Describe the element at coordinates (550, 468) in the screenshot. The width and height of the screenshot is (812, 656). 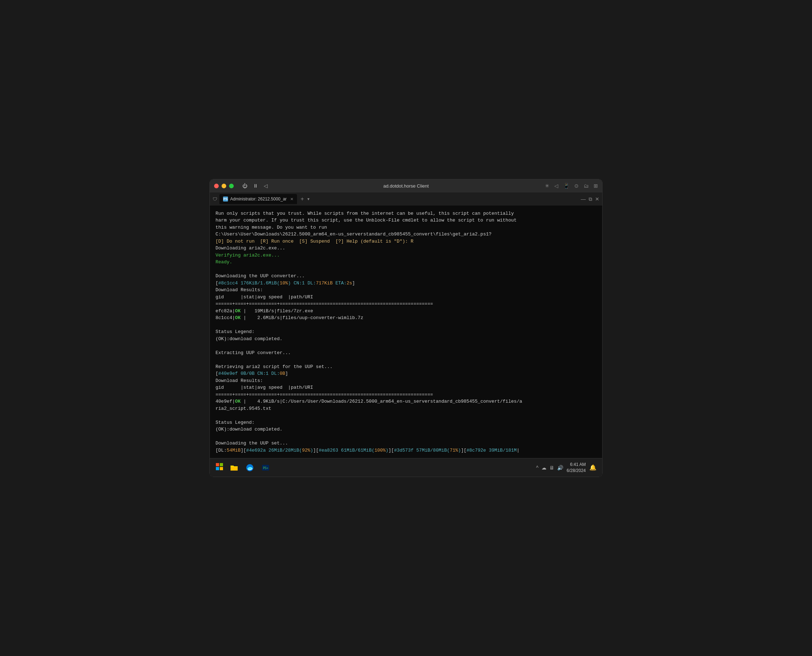
I see `system-tray-icons: ^ ☁ 🖥 🔊` at that location.